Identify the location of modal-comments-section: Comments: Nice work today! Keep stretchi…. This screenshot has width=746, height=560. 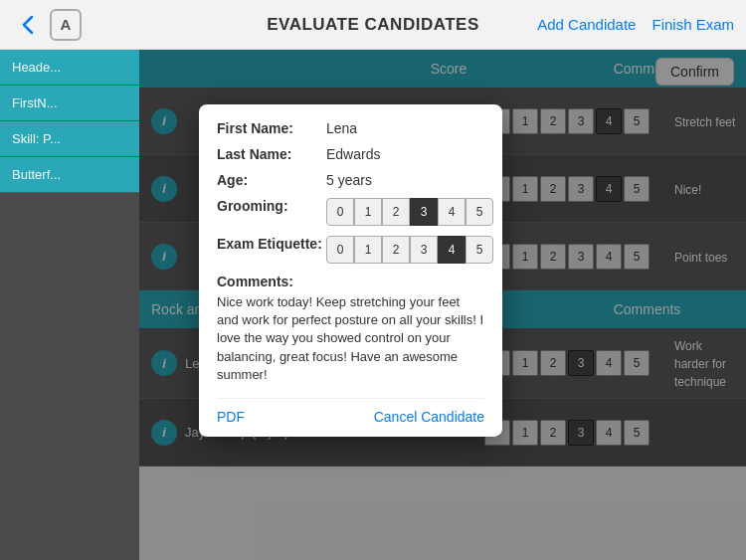
(350, 328).